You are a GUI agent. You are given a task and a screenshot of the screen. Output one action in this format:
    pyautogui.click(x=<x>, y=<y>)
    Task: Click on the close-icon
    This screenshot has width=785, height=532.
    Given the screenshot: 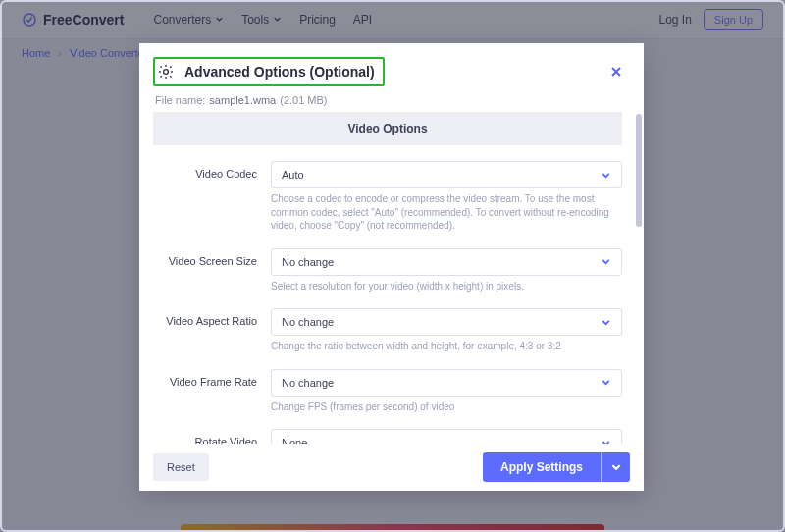 What is the action you would take?
    pyautogui.click(x=616, y=72)
    